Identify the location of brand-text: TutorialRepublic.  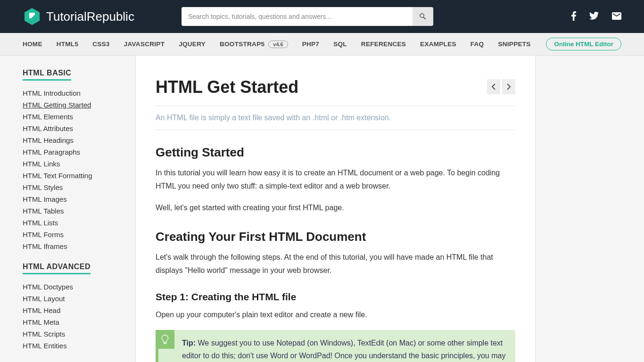
(91, 17).